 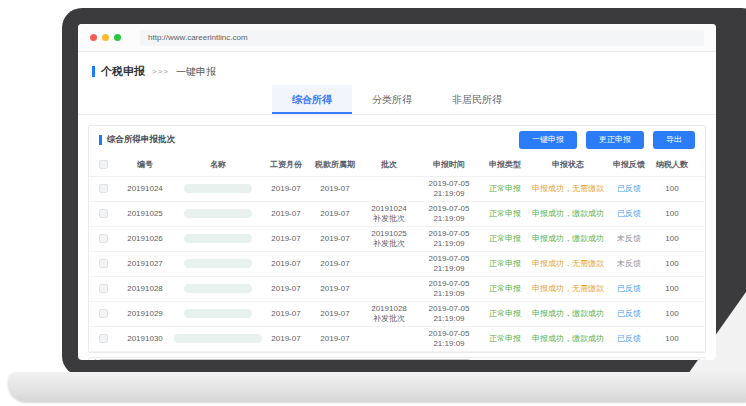 What do you see at coordinates (100, 140) in the screenshot?
I see `blue-accent-bar` at bounding box center [100, 140].